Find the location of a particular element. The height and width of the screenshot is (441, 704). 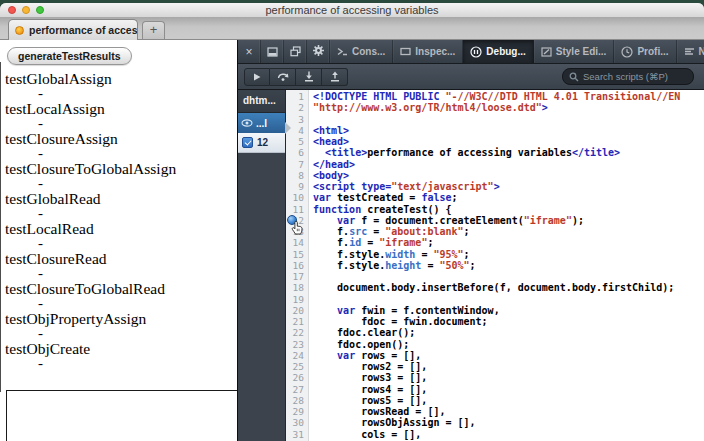

line-number: 16 is located at coordinates (297, 266).